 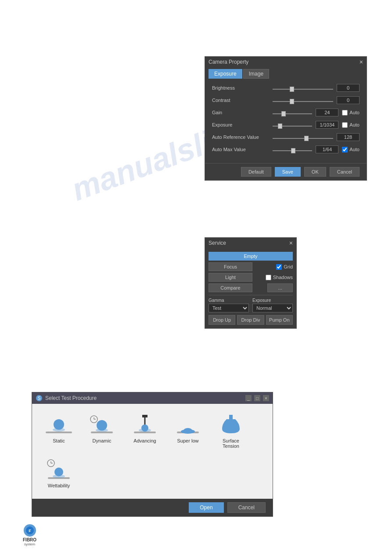 What do you see at coordinates (230, 288) in the screenshot?
I see `compare-button: Compare` at bounding box center [230, 288].